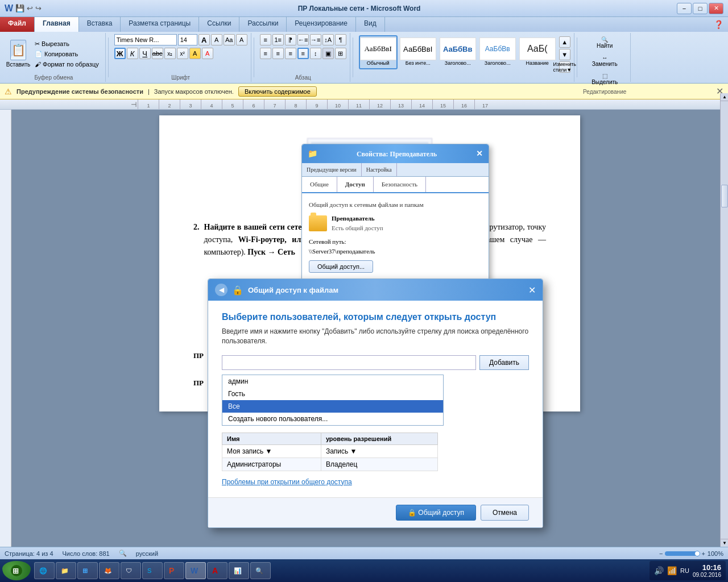 Image resolution: width=728 pixels, height=582 pixels. What do you see at coordinates (605, 79) in the screenshot?
I see `select-button: ⬚ Выделить` at bounding box center [605, 79].